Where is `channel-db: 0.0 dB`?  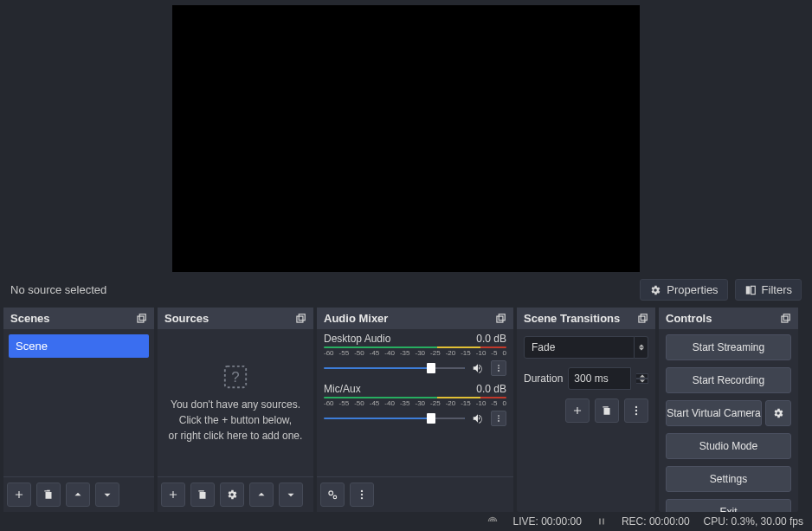 channel-db: 0.0 dB is located at coordinates (492, 389).